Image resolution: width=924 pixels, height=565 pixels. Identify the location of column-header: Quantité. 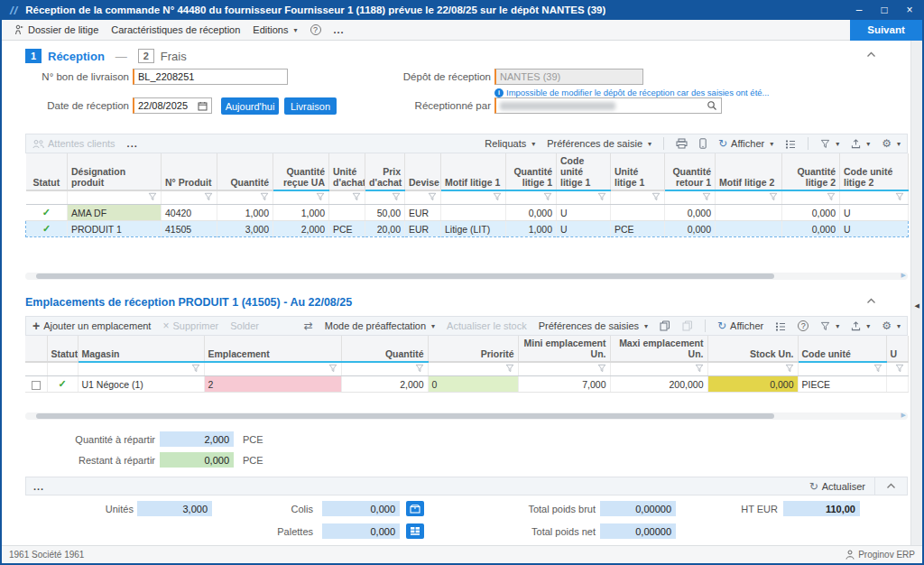
(245, 171).